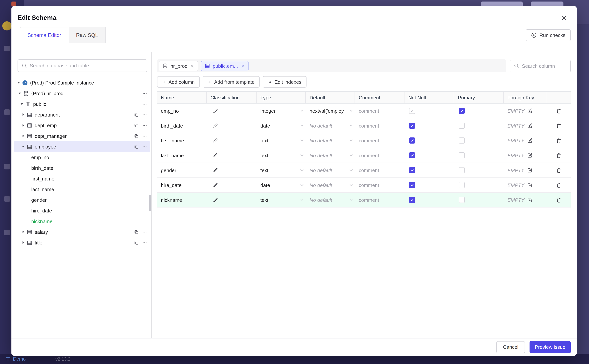 This screenshot has height=364, width=589. What do you see at coordinates (150, 203) in the screenshot?
I see `scrollbar-thumb` at bounding box center [150, 203].